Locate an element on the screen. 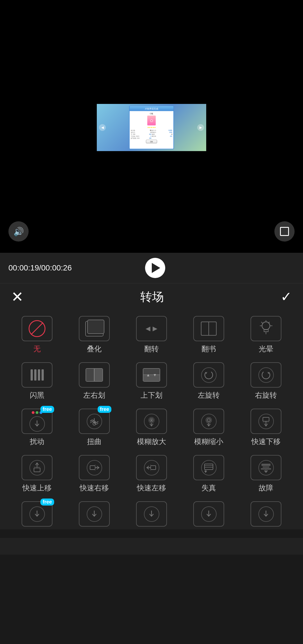 The height and width of the screenshot is (644, 303). glitch-label: 故障 is located at coordinates (266, 488).